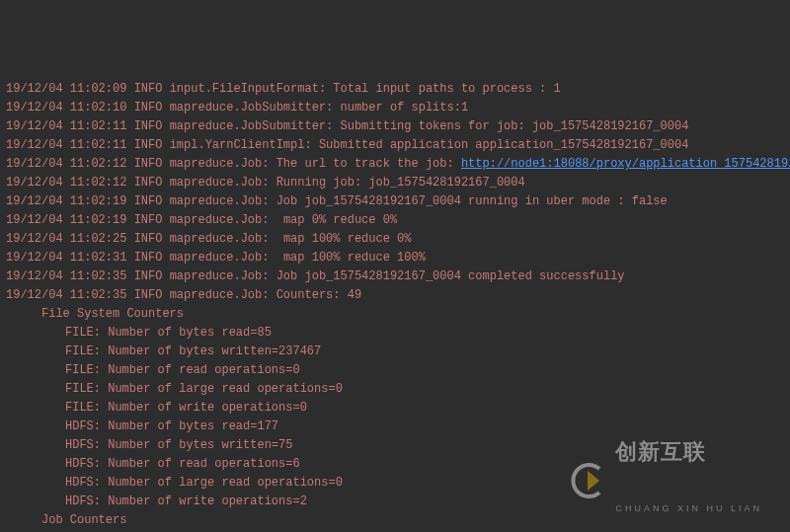 The width and height of the screenshot is (790, 532). Describe the element at coordinates (404, 108) in the screenshot. I see `log-message: number of splits:1` at that location.